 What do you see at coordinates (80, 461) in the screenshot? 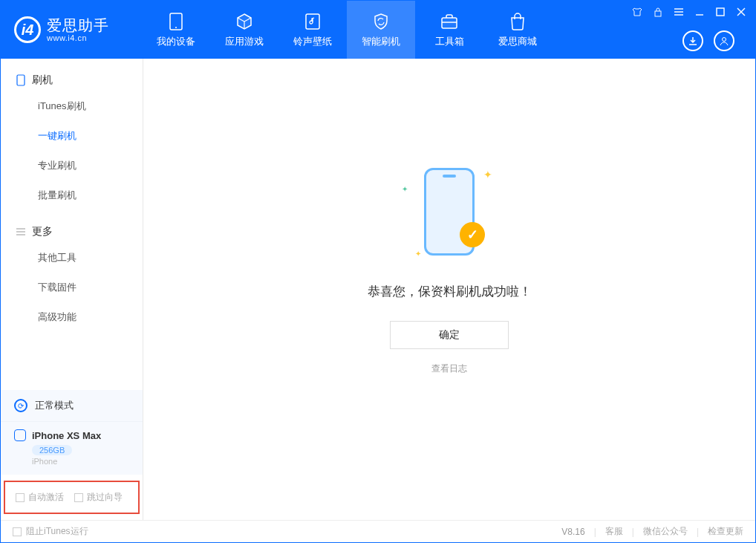
I see `device-type: iPhone` at bounding box center [80, 461].